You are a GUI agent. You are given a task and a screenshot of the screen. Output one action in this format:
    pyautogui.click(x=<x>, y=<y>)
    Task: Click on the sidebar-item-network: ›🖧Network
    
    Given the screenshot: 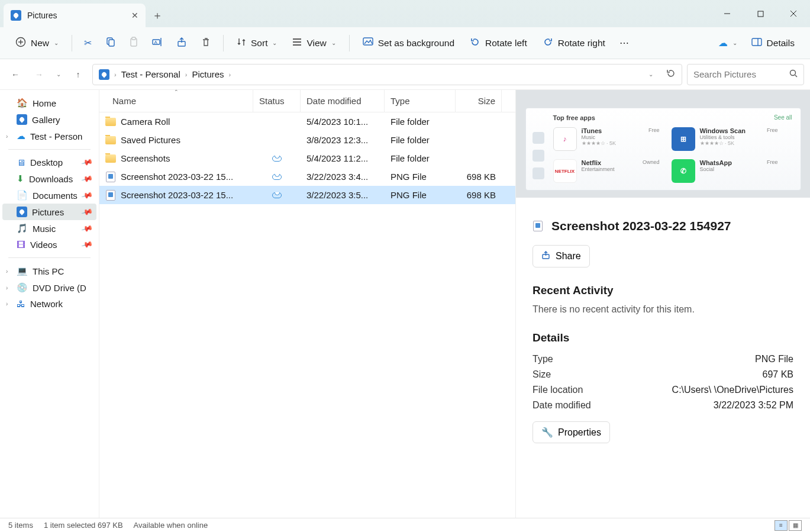 What is the action you would take?
    pyautogui.click(x=50, y=304)
    